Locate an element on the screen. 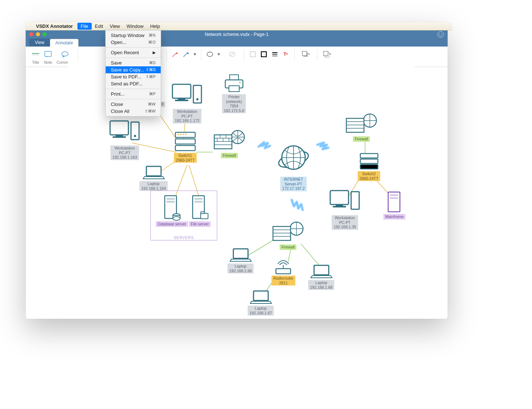  note-icon is located at coordinates (48, 54).